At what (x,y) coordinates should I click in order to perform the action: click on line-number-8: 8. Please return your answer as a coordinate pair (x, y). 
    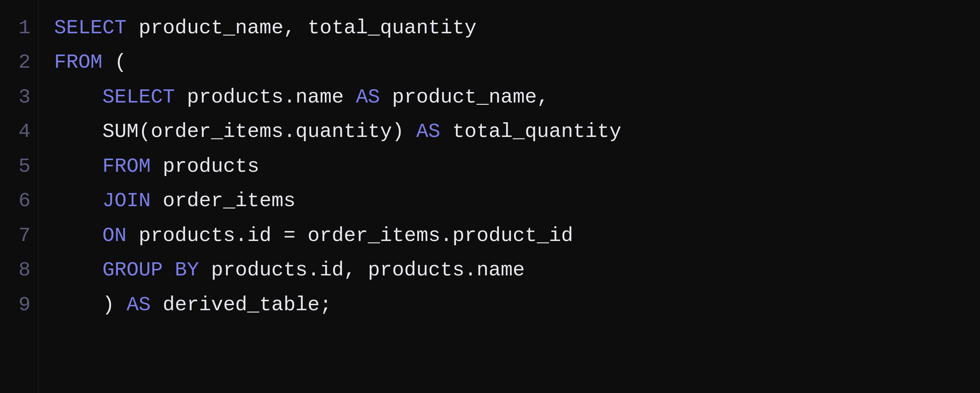
    Looking at the image, I should click on (21, 270).